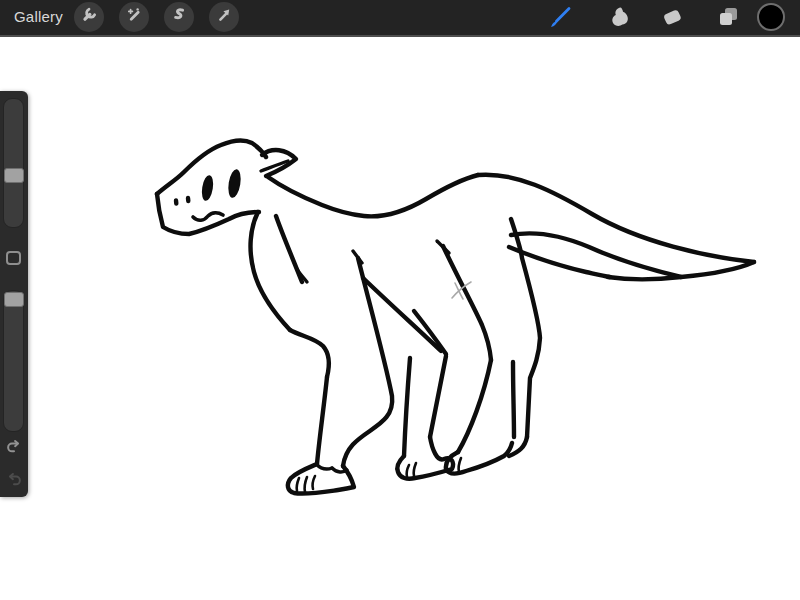 The height and width of the screenshot is (600, 800). What do you see at coordinates (14, 176) in the screenshot?
I see `brush-size-handle` at bounding box center [14, 176].